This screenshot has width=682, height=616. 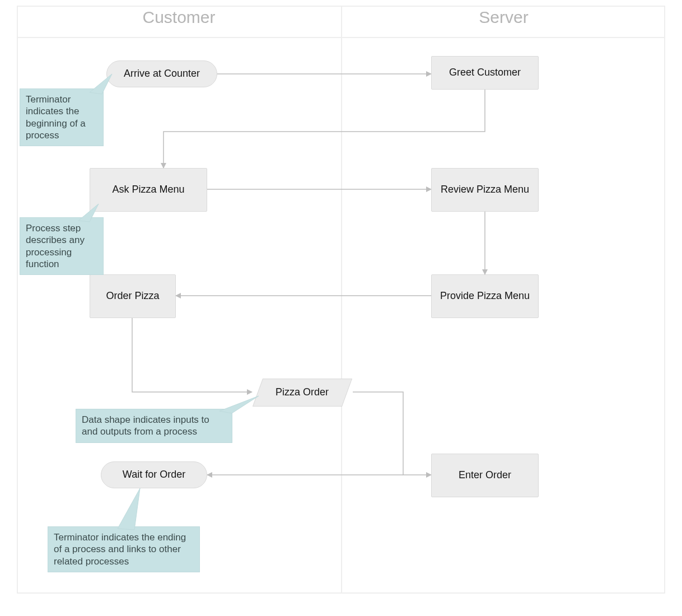 What do you see at coordinates (154, 475) in the screenshot?
I see `node-wait-for-order: Wait for Order` at bounding box center [154, 475].